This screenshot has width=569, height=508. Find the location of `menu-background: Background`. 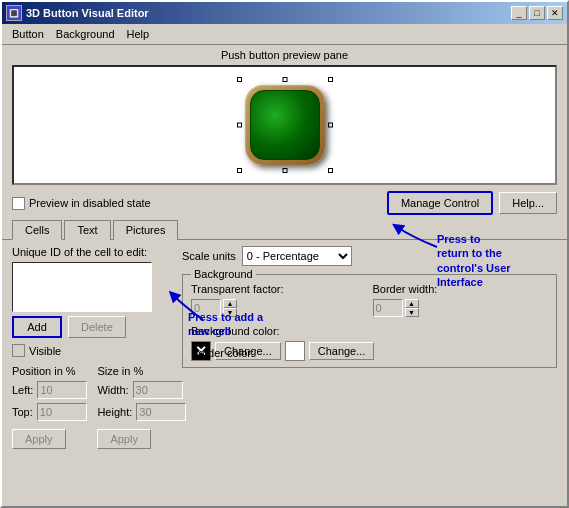

menu-background: Background is located at coordinates (86, 34).